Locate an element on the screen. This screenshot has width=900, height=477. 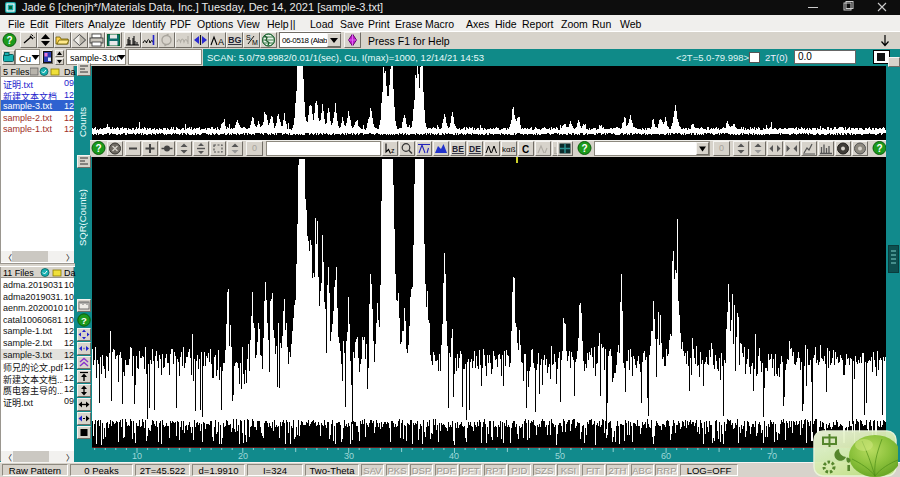
svg-text: z is located at coordinates (393, 150).